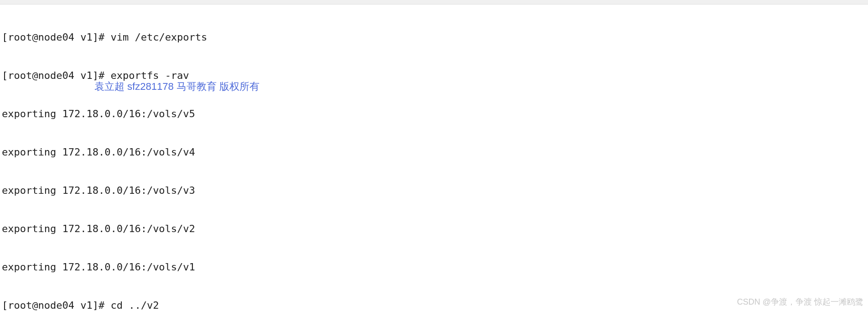 The height and width of the screenshot is (311, 868). What do you see at coordinates (135, 306) in the screenshot?
I see `command: cd ../v2` at bounding box center [135, 306].